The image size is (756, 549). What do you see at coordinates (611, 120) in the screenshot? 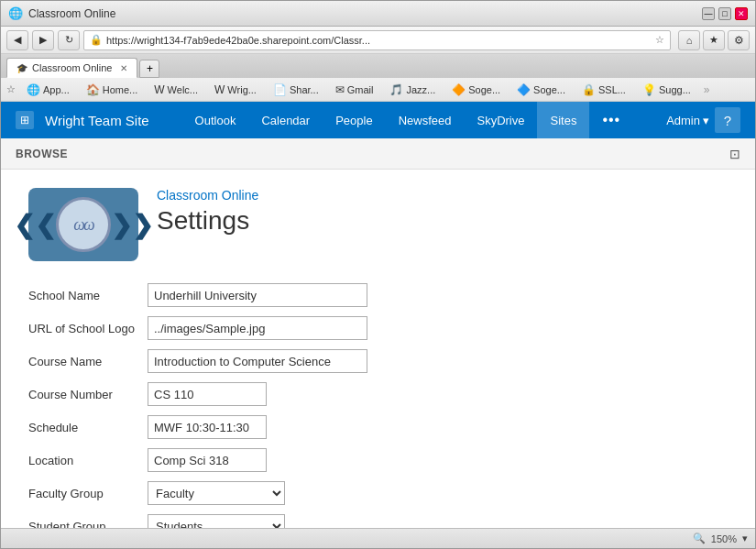
I see `nav-more-button: •••` at bounding box center [611, 120].